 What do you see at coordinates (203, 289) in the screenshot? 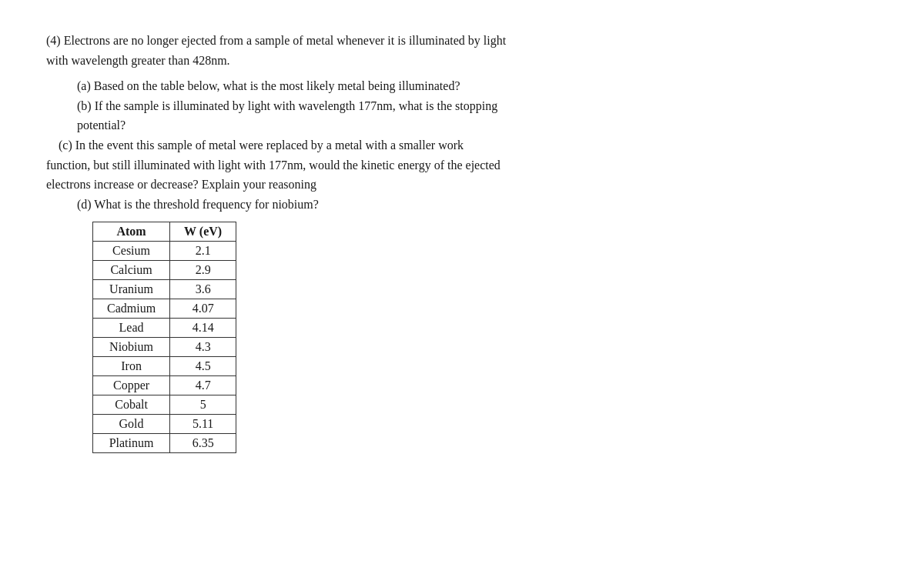
I see `work-function-cell: 3.6` at bounding box center [203, 289].